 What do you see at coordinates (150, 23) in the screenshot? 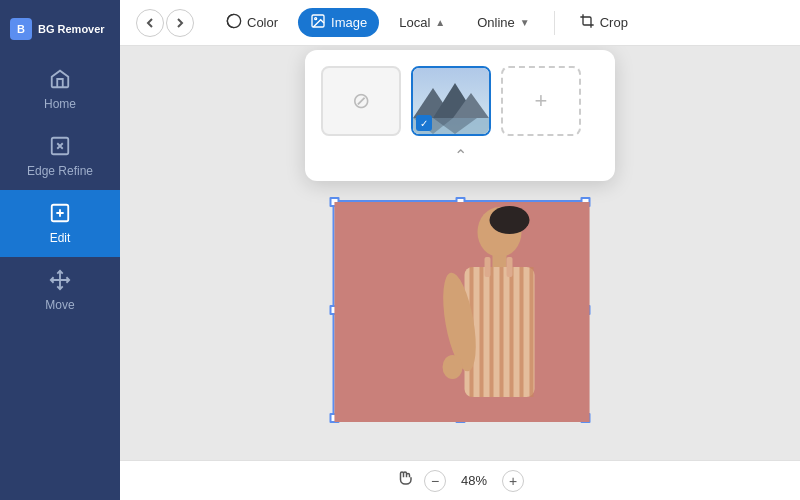
I see `back-button` at bounding box center [150, 23].